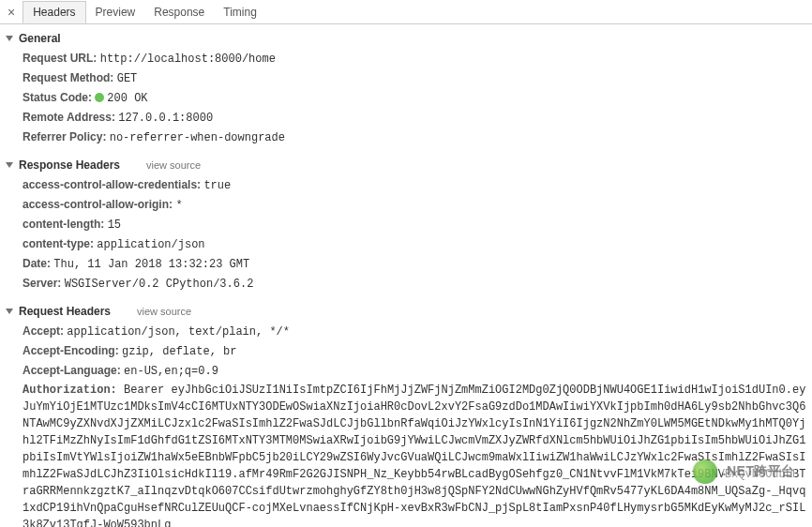 This screenshot has width=812, height=527. What do you see at coordinates (60, 58) in the screenshot?
I see `request-url-label: Request URL:` at bounding box center [60, 58].